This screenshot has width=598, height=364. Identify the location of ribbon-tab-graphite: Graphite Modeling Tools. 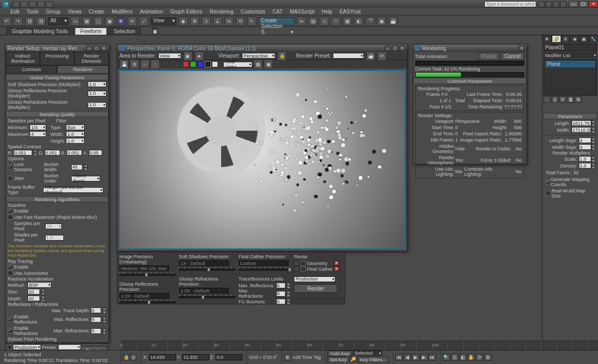
(40, 31).